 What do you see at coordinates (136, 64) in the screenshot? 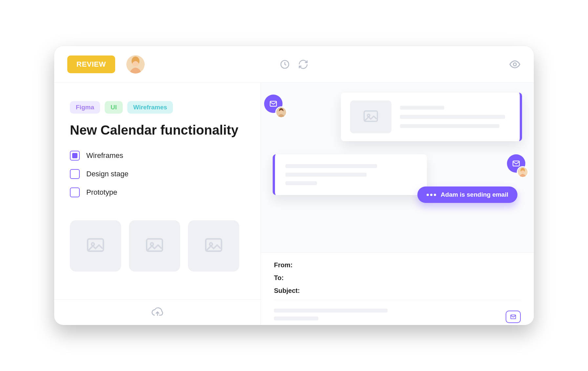
I see `user-avatar` at bounding box center [136, 64].